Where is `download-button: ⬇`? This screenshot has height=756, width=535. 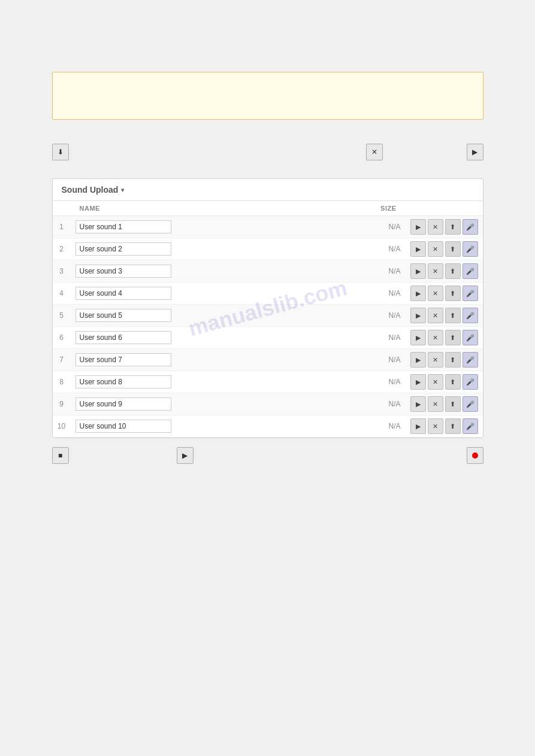 download-button: ⬇ is located at coordinates (61, 152).